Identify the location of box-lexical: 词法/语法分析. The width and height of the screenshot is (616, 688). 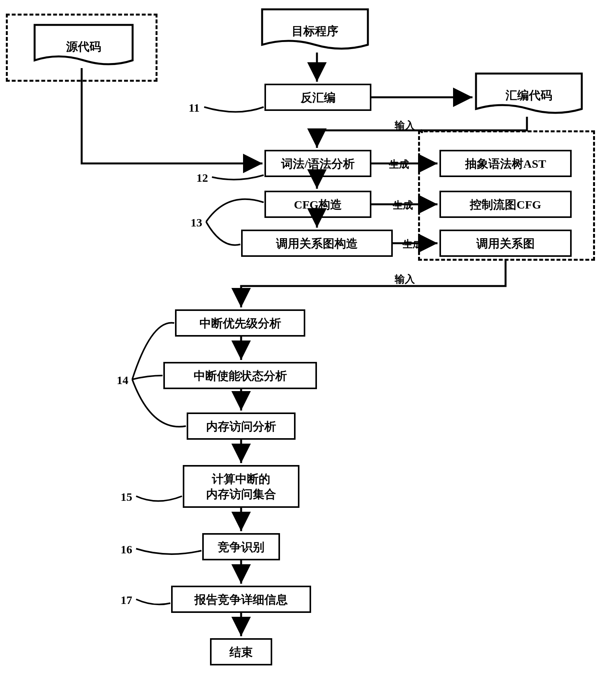
(318, 163).